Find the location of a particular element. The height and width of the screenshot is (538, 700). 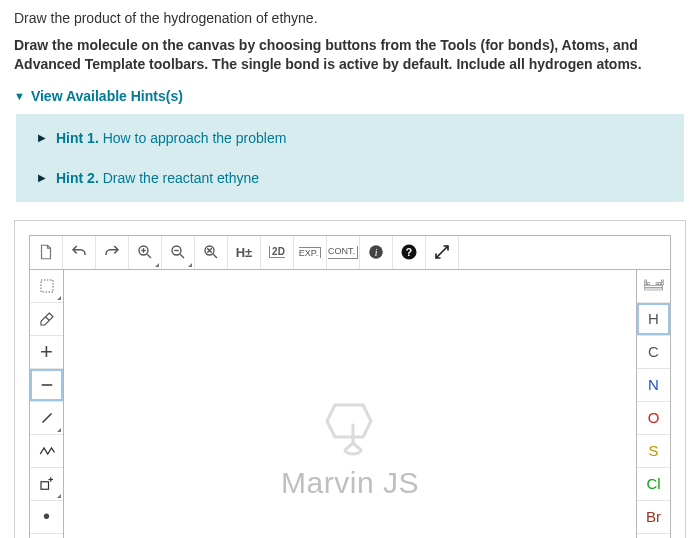

atom-o-button: O is located at coordinates (654, 418).